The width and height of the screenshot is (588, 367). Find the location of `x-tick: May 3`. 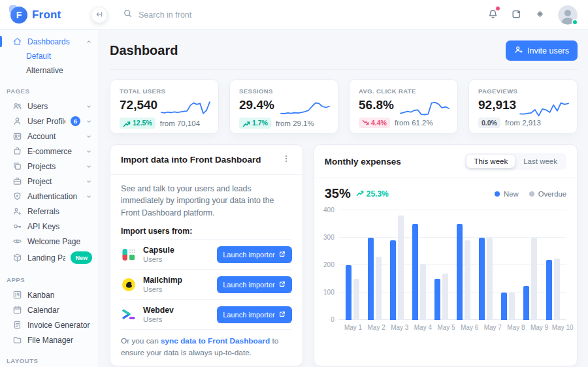

x-tick: May 3 is located at coordinates (400, 328).